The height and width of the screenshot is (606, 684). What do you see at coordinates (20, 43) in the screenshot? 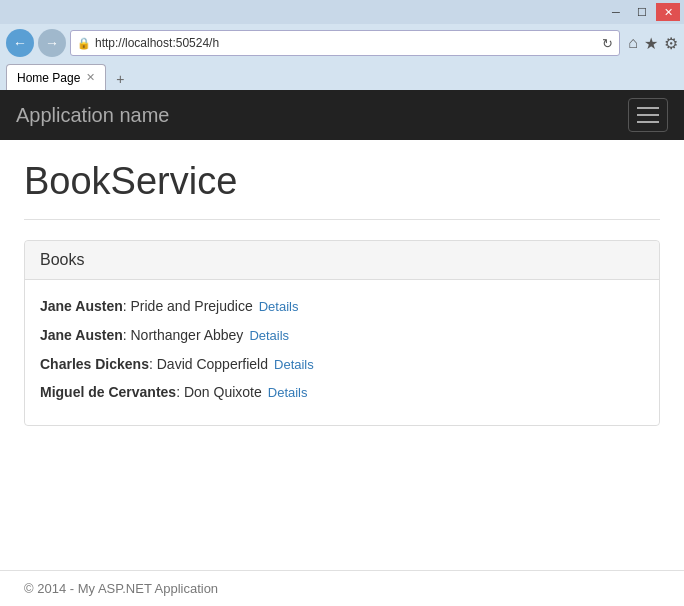
I see `back-button: ←` at bounding box center [20, 43].